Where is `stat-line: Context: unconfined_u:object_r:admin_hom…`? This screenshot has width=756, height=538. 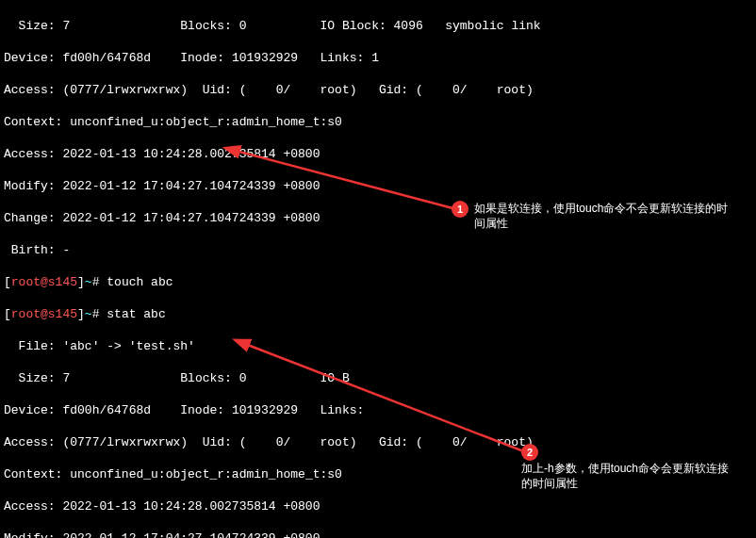
stat-line: Context: unconfined_u:object_r:admin_hom… is located at coordinates (378, 122).